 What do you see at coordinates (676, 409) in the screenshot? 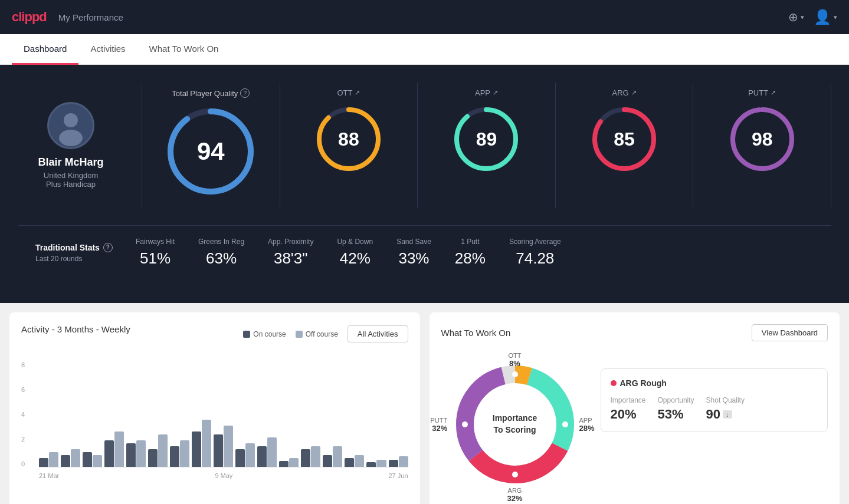
I see `opportunity-metric: Opportunity 53%` at bounding box center [676, 409].